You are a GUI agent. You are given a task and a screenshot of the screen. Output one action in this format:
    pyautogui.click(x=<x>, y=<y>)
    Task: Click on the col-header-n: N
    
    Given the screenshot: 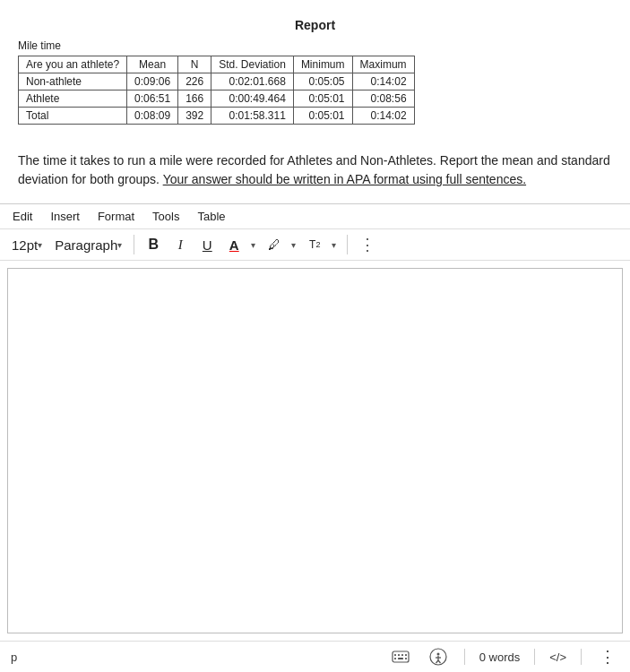 What is the action you would take?
    pyautogui.click(x=195, y=65)
    